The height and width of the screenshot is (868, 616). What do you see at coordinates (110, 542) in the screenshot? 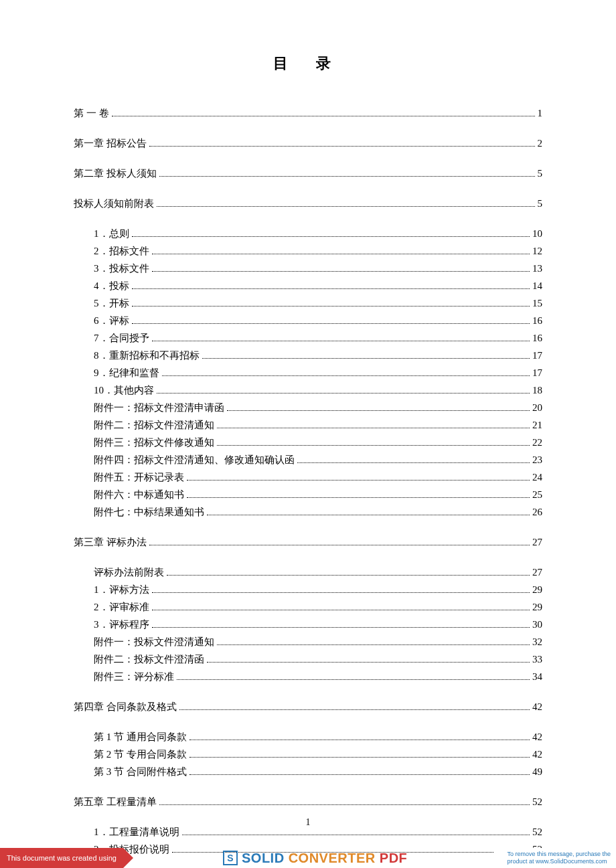
I see `toc-label: 第三章 评标办法` at bounding box center [110, 542].